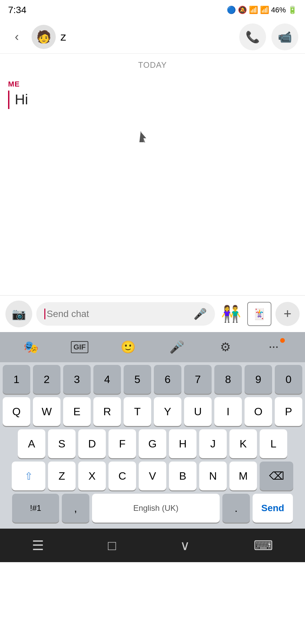 Image resolution: width=305 pixels, height=644 pixels. I want to click on period-key: ., so click(236, 508).